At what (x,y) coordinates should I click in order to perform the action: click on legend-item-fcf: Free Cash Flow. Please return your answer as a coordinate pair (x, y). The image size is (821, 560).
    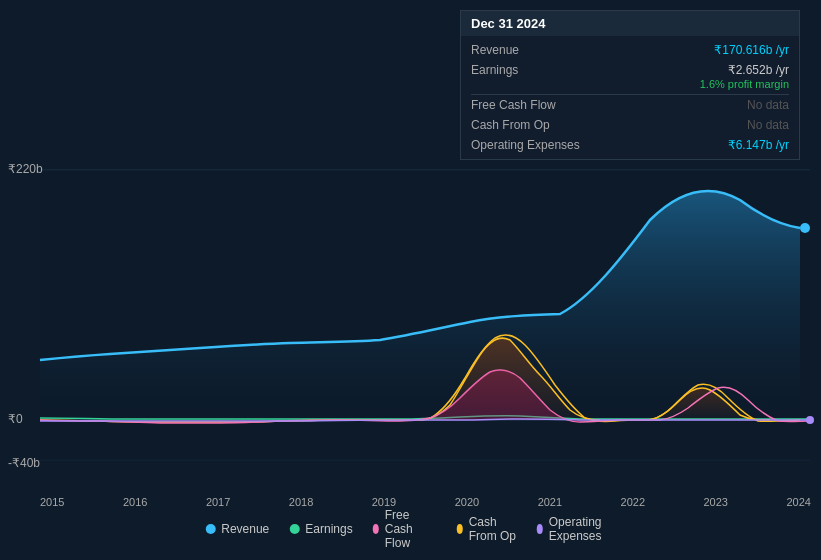
    Looking at the image, I should click on (405, 529).